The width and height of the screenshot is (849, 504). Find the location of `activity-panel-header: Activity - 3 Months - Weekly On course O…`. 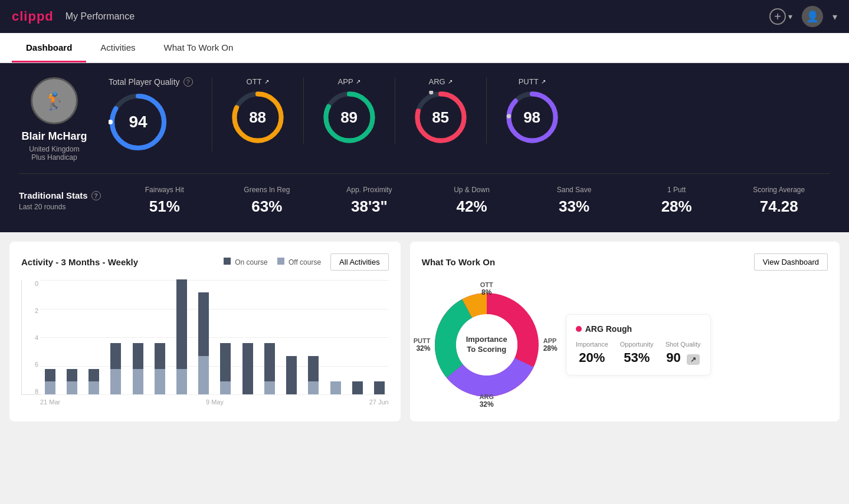

activity-panel-header: Activity - 3 Months - Weekly On course O… is located at coordinates (205, 262).